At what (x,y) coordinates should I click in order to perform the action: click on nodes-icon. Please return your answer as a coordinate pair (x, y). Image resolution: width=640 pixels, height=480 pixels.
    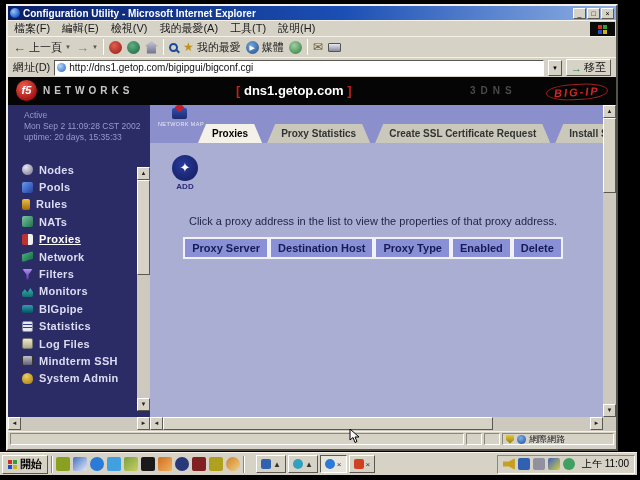
    Looking at the image, I should click on (28, 170).